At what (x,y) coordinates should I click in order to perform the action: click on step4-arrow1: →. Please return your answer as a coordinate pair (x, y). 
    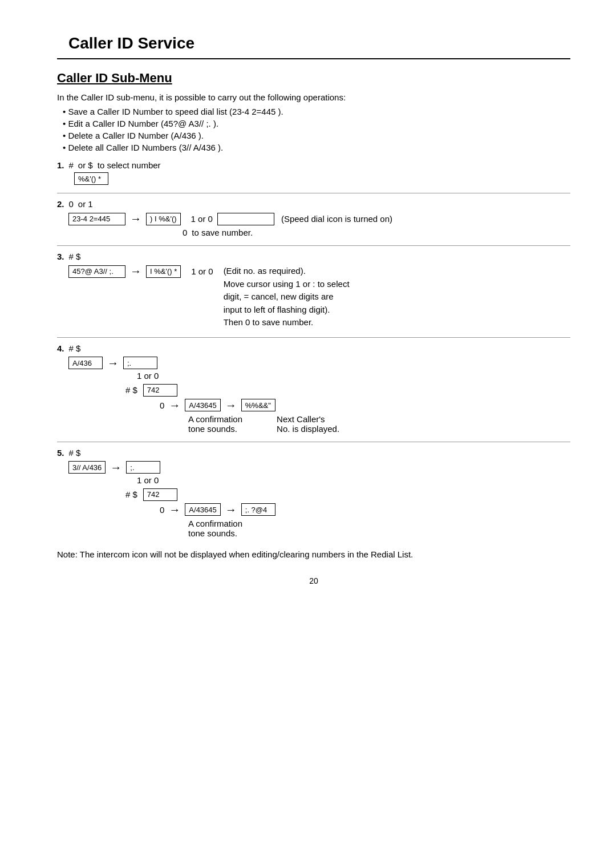
    Looking at the image, I should click on (113, 363).